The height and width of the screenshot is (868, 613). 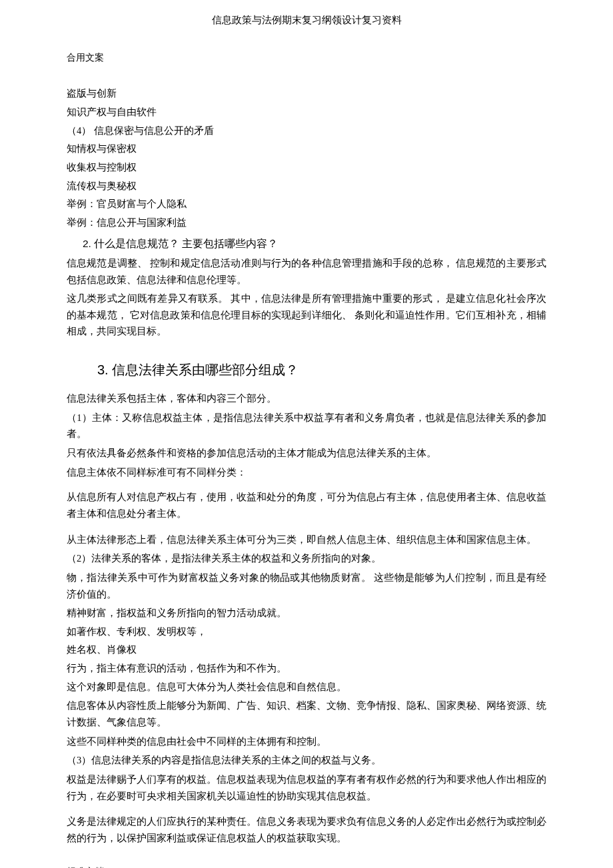 What do you see at coordinates (306, 650) in the screenshot?
I see `body-line: 姓名权、肖像权` at bounding box center [306, 650].